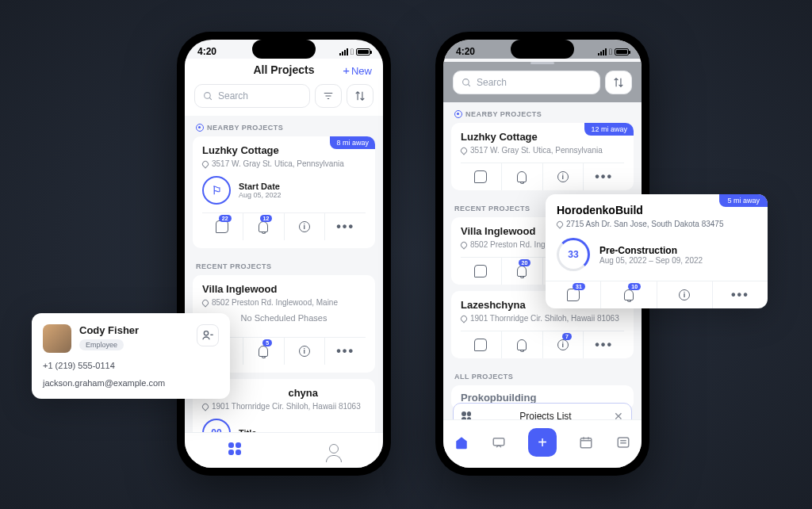 The height and width of the screenshot is (509, 812). I want to click on phase-row: ⚐ Start Date Aug 05, 2022, so click(284, 190).